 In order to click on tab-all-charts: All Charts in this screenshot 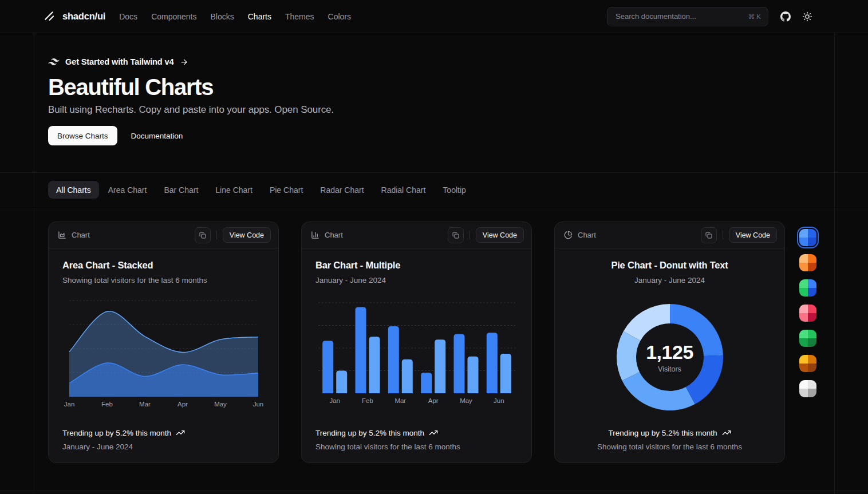, I will do `click(73, 190)`.